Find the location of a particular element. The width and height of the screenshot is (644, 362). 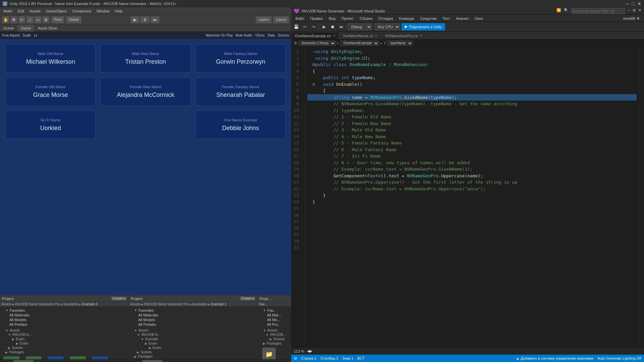

vs-undo-btn: ↩ is located at coordinates (305, 27).